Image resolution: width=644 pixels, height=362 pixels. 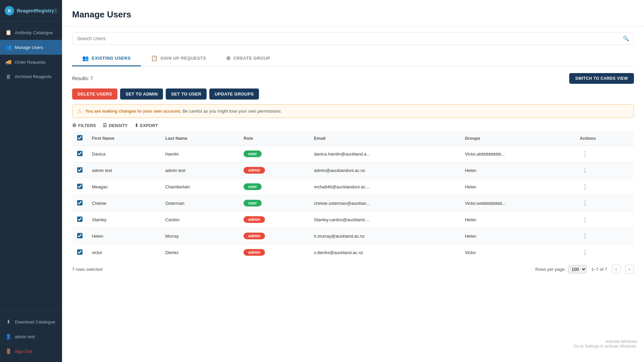 I want to click on cell-groups-5: Helen, so click(x=518, y=220).